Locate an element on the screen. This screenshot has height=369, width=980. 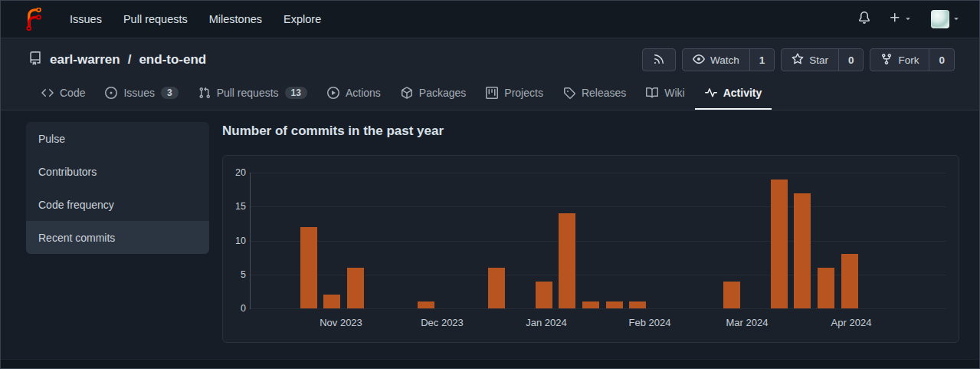
y-axis-line is located at coordinates (250, 241).